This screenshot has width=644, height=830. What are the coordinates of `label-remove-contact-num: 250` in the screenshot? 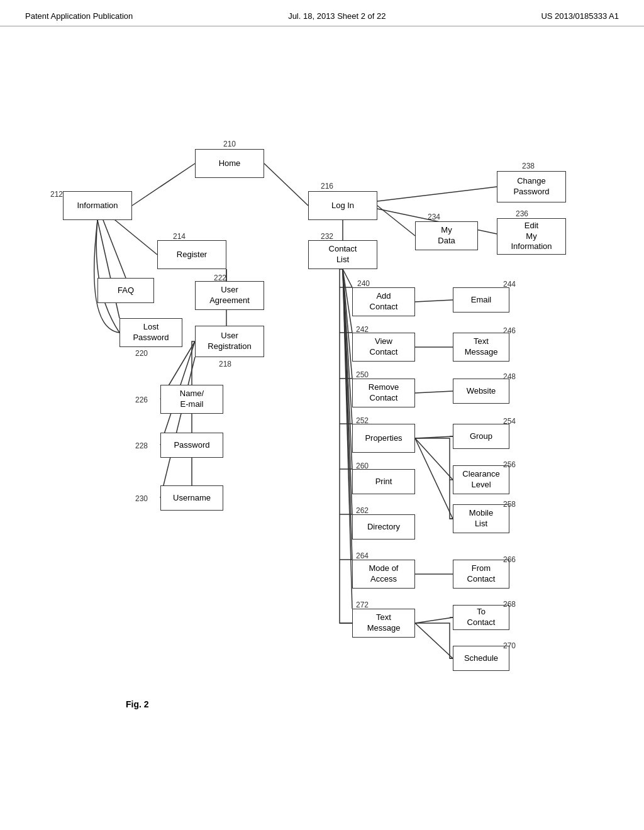 It's located at (362, 375).